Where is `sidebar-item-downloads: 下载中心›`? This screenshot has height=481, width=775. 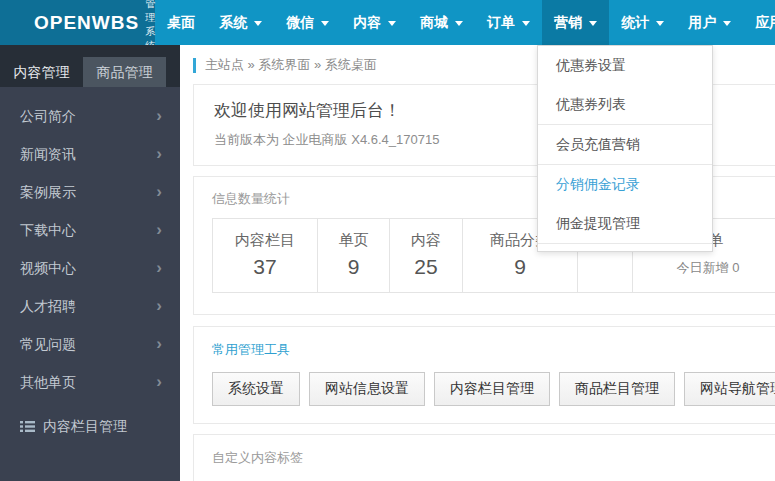 sidebar-item-downloads: 下载中心› is located at coordinates (90, 230).